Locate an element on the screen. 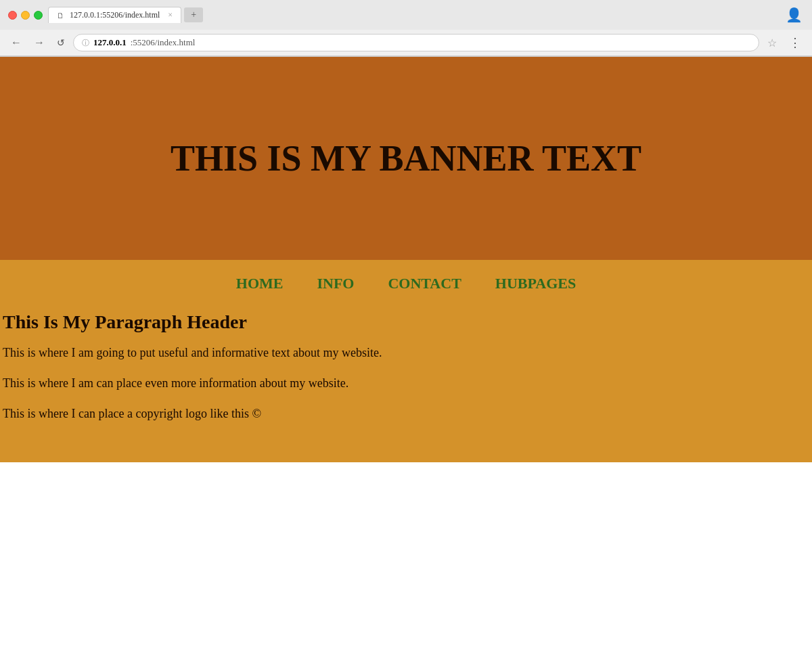  browser-menu-button: ⋮ is located at coordinates (795, 43).